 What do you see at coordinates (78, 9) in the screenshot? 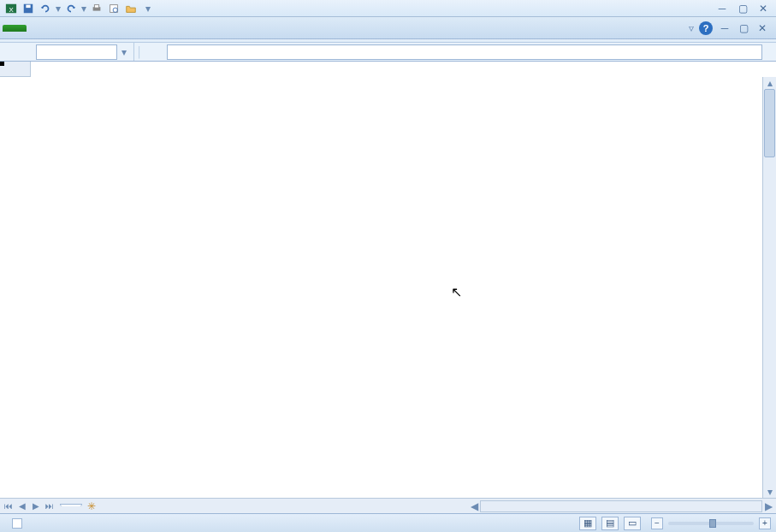
I see `quick-access-toolbar: X ▾ ▾ ▾` at bounding box center [78, 9].